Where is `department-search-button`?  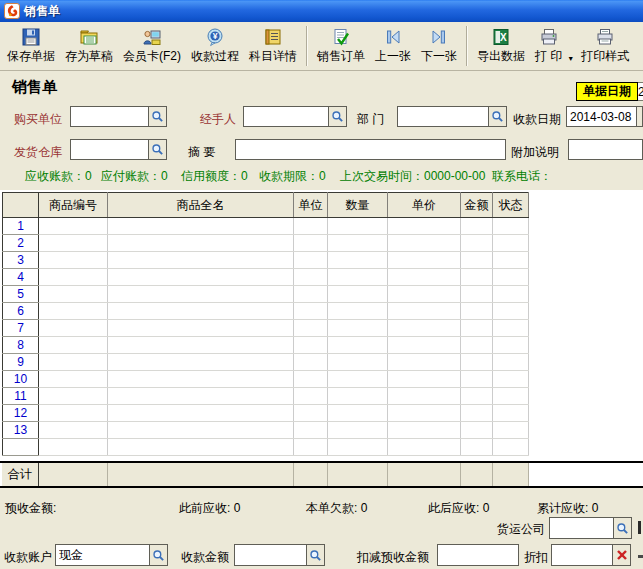 department-search-button is located at coordinates (497, 116).